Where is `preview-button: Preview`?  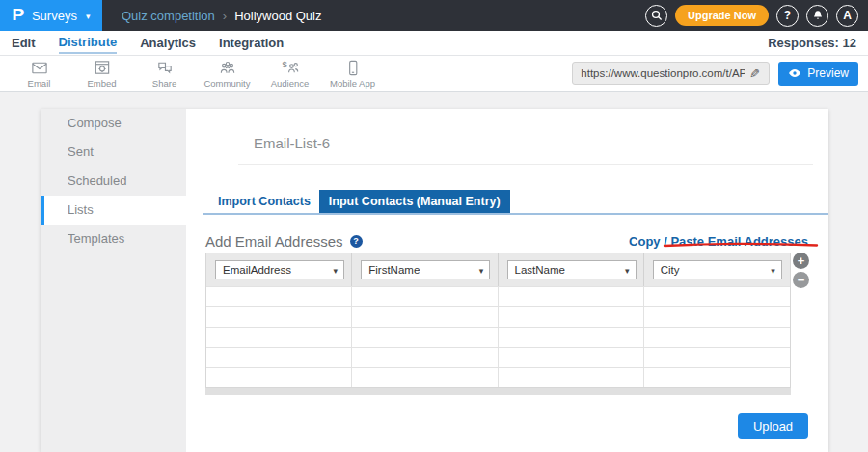 preview-button: Preview is located at coordinates (818, 73).